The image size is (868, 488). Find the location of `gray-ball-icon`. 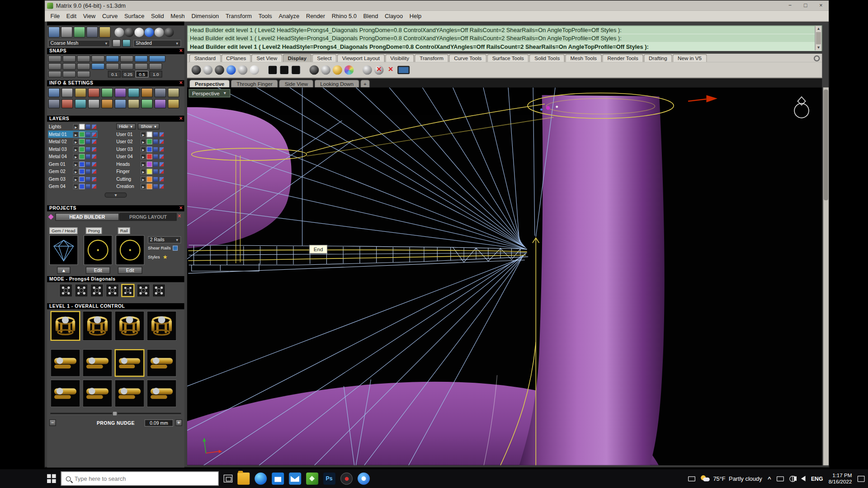

gray-ball-icon is located at coordinates (326, 70).